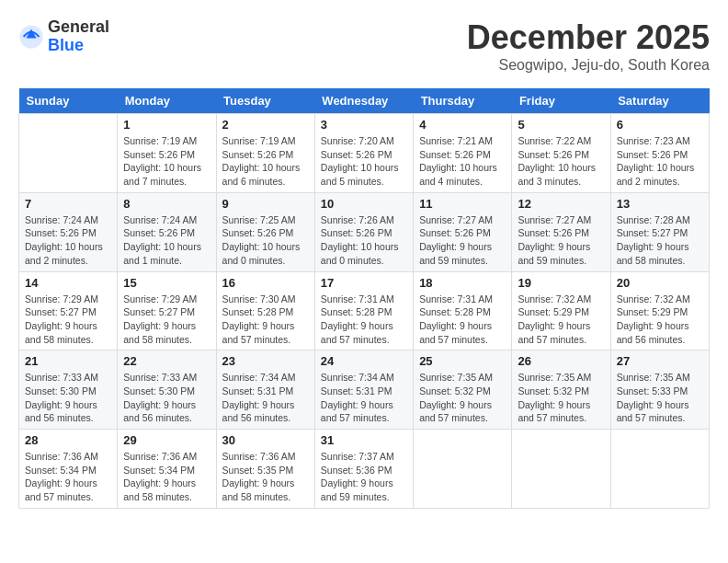 The height and width of the screenshot is (563, 728). Describe the element at coordinates (265, 311) in the screenshot. I see `calendar-day-cell: 16Sunrise: 7:30 AM Sunset: 5:28 PM Dayli…` at that location.